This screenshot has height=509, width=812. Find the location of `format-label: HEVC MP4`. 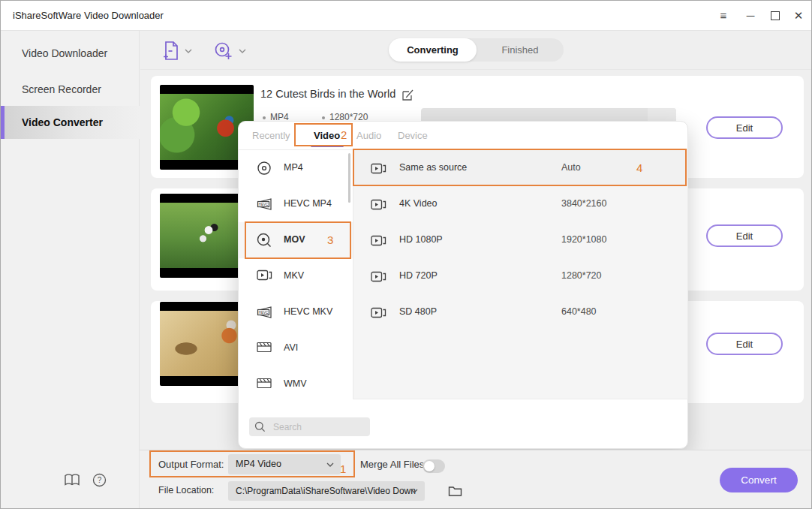

format-label: HEVC MP4 is located at coordinates (308, 203).